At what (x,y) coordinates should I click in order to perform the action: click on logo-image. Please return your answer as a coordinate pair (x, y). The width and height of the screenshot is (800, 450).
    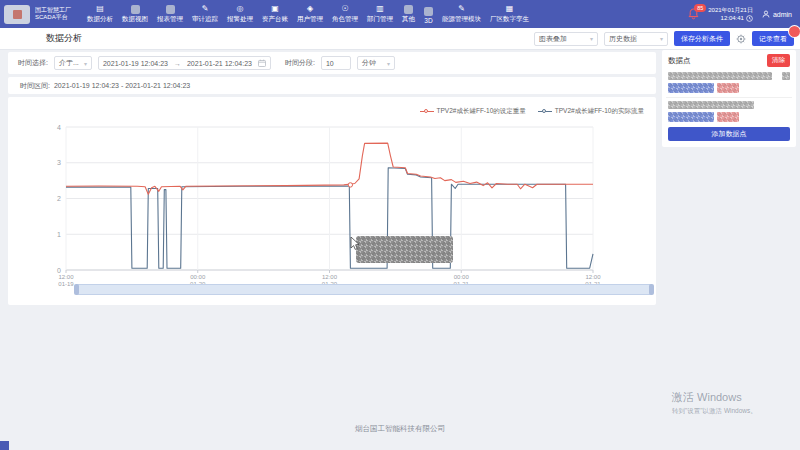
    Looking at the image, I should click on (17, 14).